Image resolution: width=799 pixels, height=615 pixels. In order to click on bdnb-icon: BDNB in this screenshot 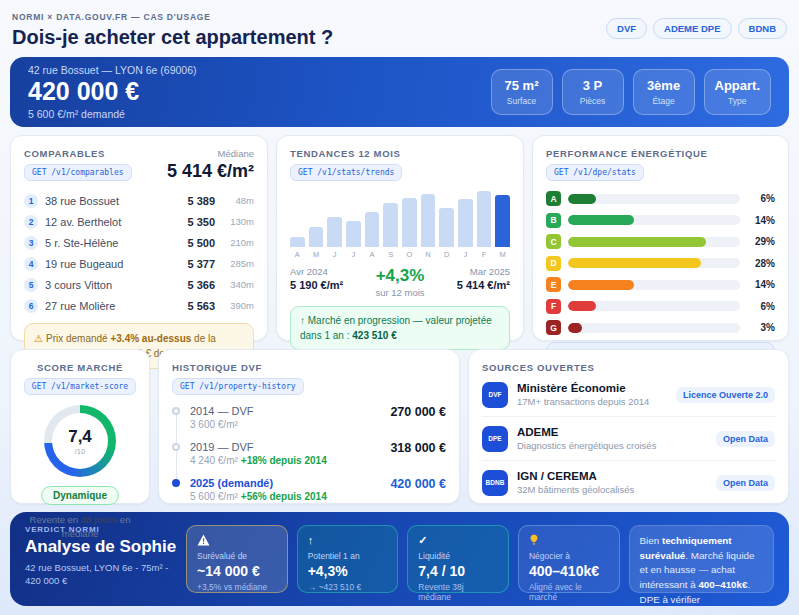, I will do `click(495, 483)`.